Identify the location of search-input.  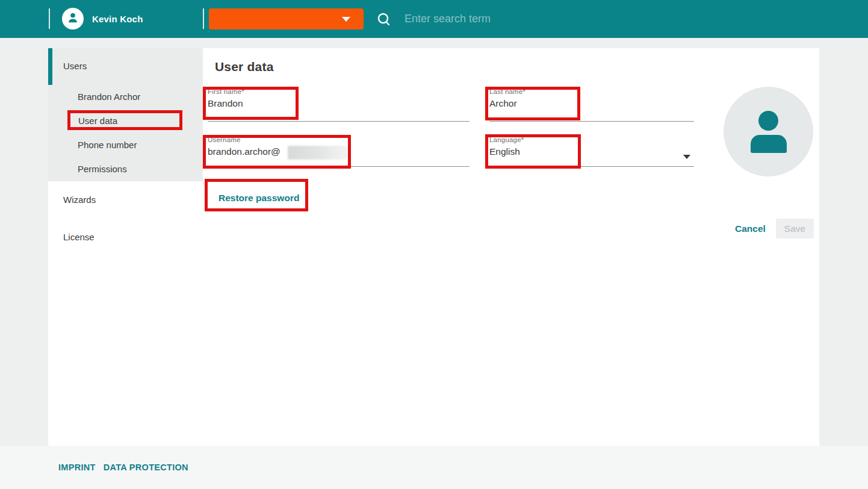
(573, 19).